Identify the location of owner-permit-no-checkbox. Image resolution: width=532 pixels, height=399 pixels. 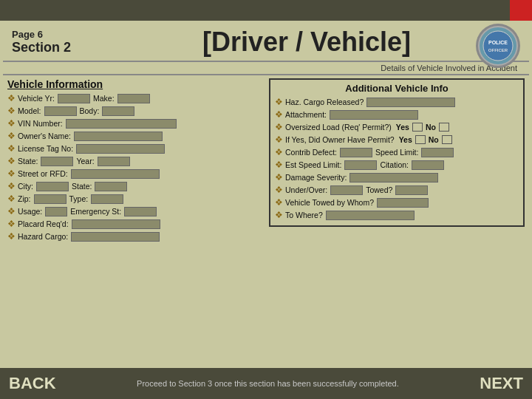
(447, 140).